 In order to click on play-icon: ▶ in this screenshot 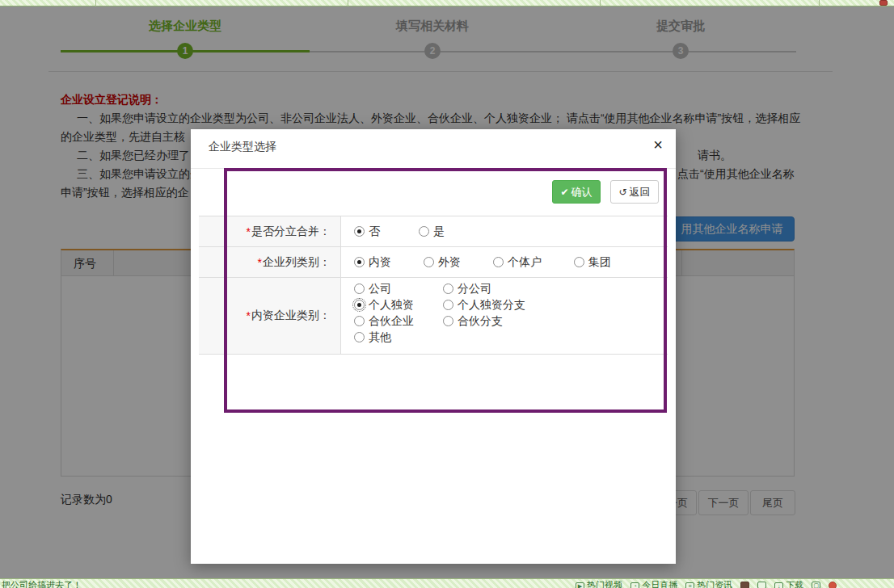, I will do `click(580, 585)`.